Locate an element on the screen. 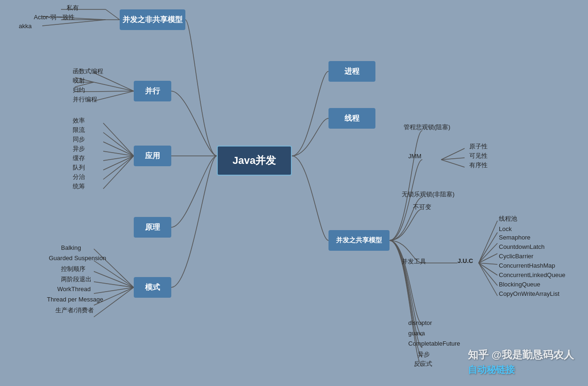 The height and width of the screenshot is (386, 588). leaf-guiyue: 归约 is located at coordinates (79, 90).